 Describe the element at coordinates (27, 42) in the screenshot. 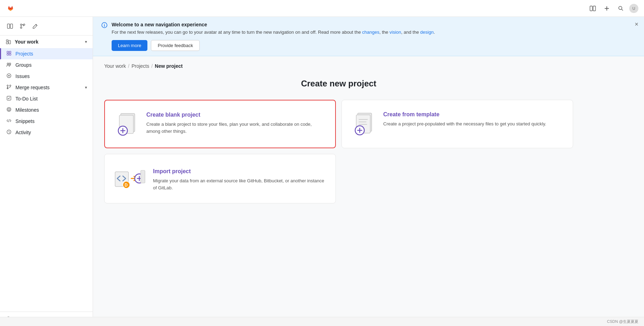

I see `your-work-label: Your work` at that location.